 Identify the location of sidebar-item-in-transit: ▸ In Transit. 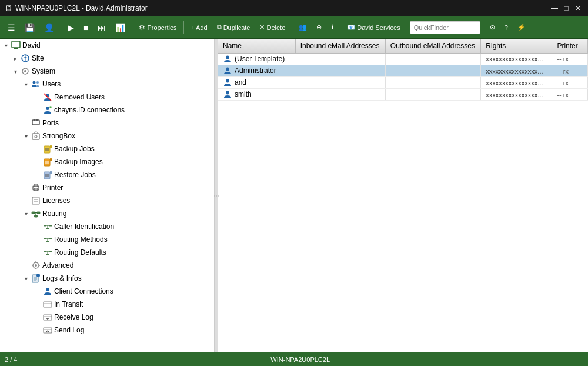
(107, 304).